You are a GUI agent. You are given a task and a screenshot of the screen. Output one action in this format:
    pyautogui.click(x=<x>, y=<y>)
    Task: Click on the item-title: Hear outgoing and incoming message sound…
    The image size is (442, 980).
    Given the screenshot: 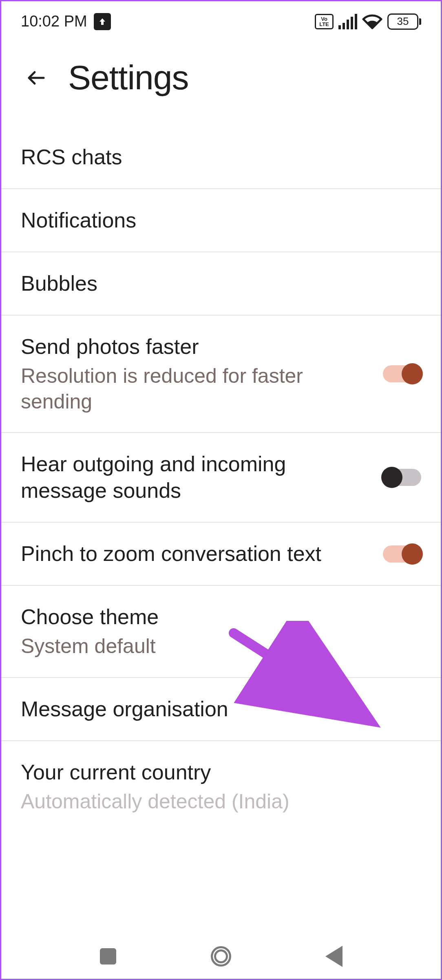 What is the action you would take?
    pyautogui.click(x=196, y=477)
    